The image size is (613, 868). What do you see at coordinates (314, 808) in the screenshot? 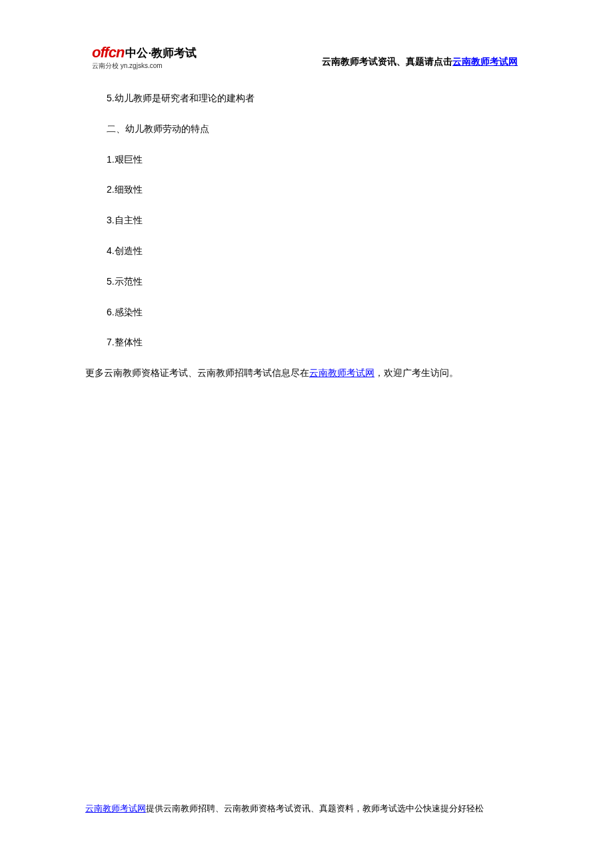
I see `footer-suffix: 提供云南教师招聘、云南教师资格考试资讯、真题资料，教师考试选中公快速提分好轻松` at bounding box center [314, 808].